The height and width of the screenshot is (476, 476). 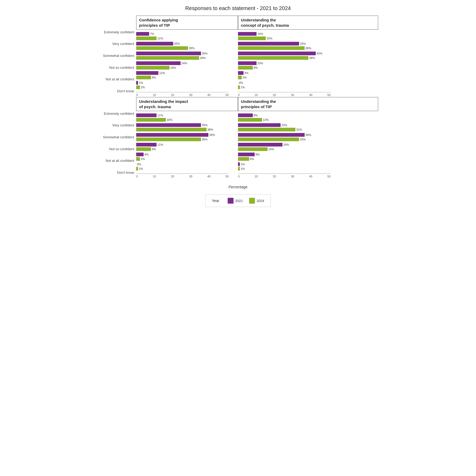 What do you see at coordinates (308, 87) in the screenshot?
I see `bar-row-2024-5: 1%` at bounding box center [308, 87].